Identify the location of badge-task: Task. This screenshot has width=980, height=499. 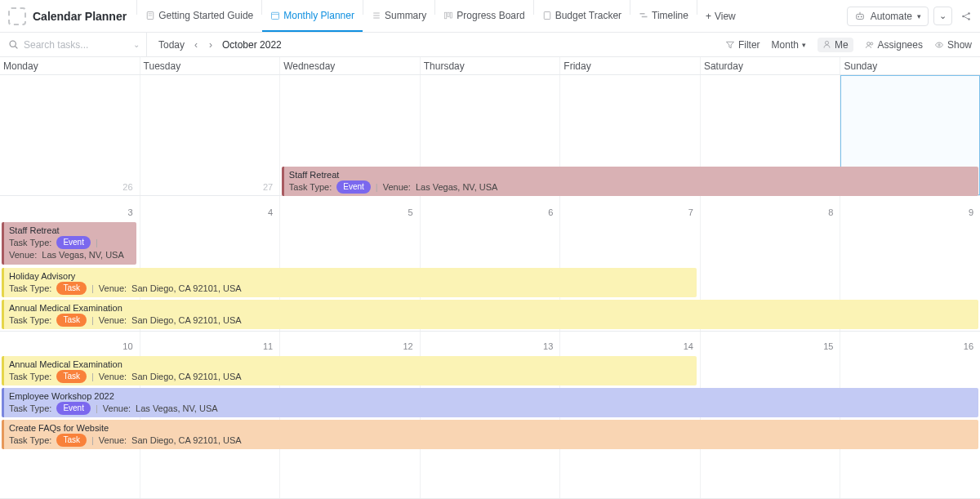
(72, 440).